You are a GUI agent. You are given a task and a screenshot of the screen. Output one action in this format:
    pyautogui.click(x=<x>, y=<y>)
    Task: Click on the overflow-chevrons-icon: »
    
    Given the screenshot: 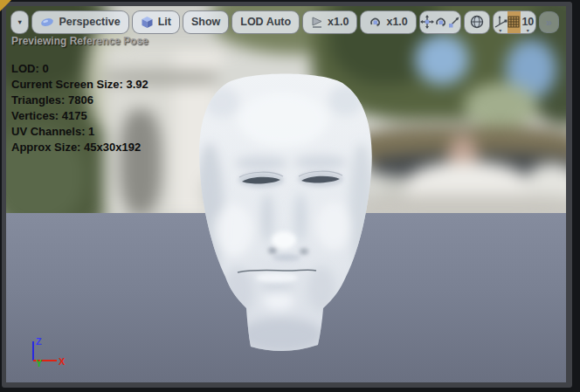 What is the action you would take?
    pyautogui.click(x=549, y=23)
    